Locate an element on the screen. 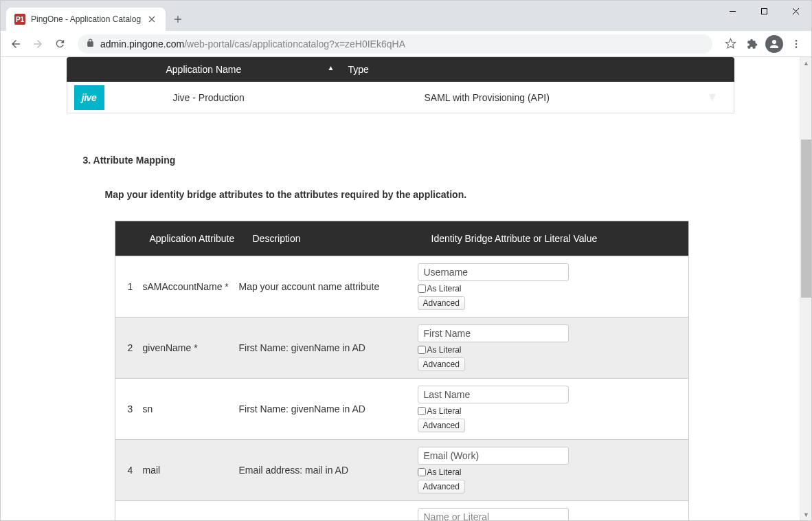 Image resolution: width=812 pixels, height=521 pixels. table-row: 3snFirst Name: givenName in ADAs Literal… is located at coordinates (402, 408).